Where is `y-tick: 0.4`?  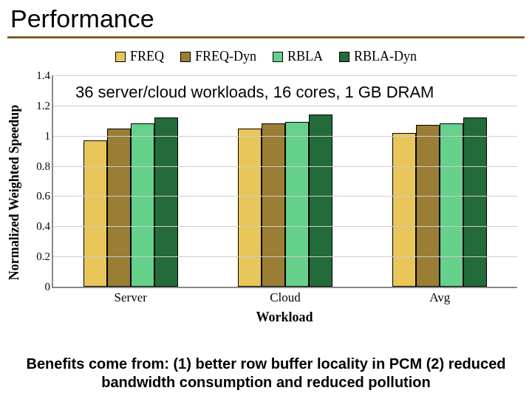 y-tick: 0.4 is located at coordinates (43, 226).